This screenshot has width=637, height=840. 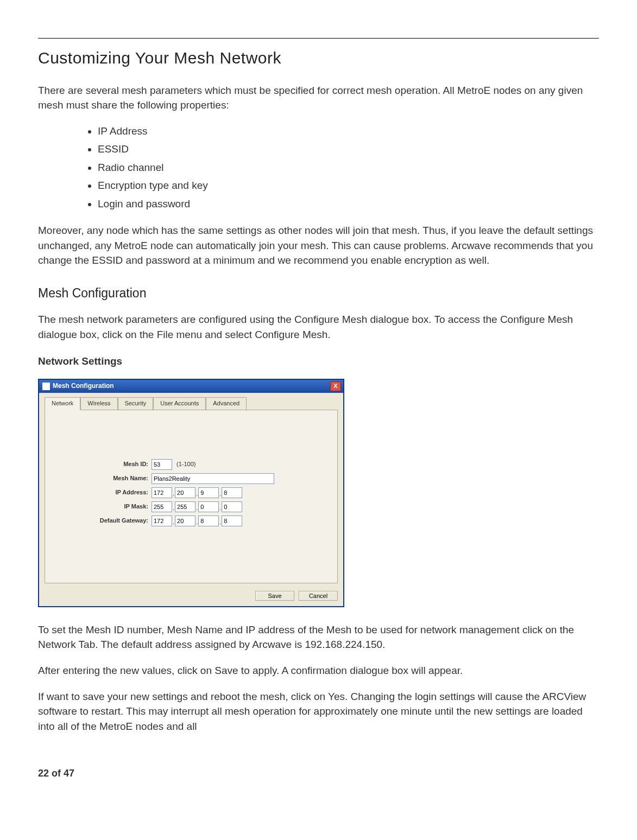 What do you see at coordinates (162, 464) in the screenshot?
I see `mesh-id-input` at bounding box center [162, 464].